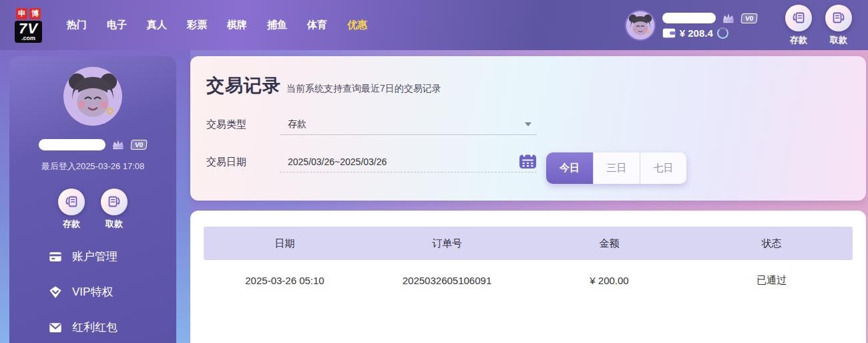 The height and width of the screenshot is (343, 868). I want to click on nav-item-chess: 棋牌, so click(237, 25).